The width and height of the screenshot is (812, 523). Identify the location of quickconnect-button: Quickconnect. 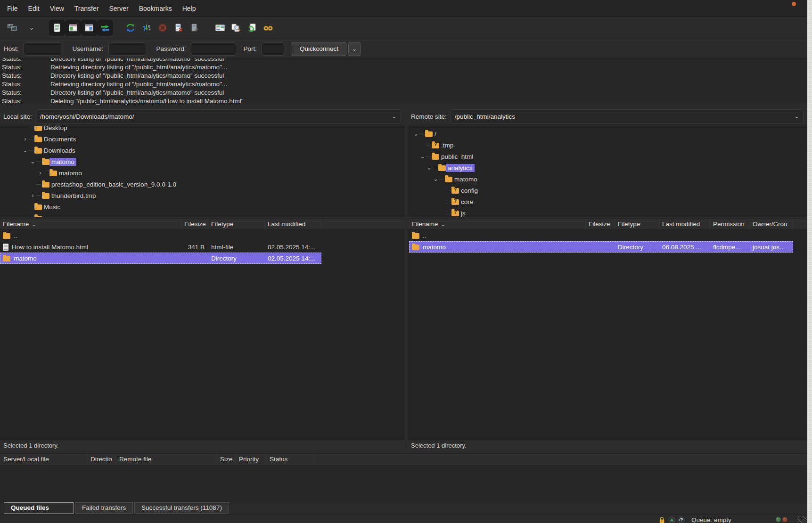
(319, 49).